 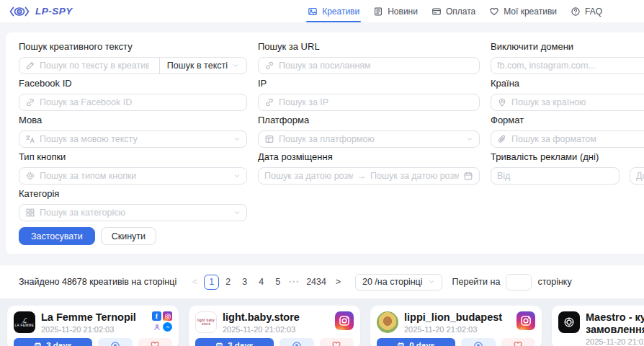 I want to click on goto-suffix-label: сторінку, so click(x=555, y=282).